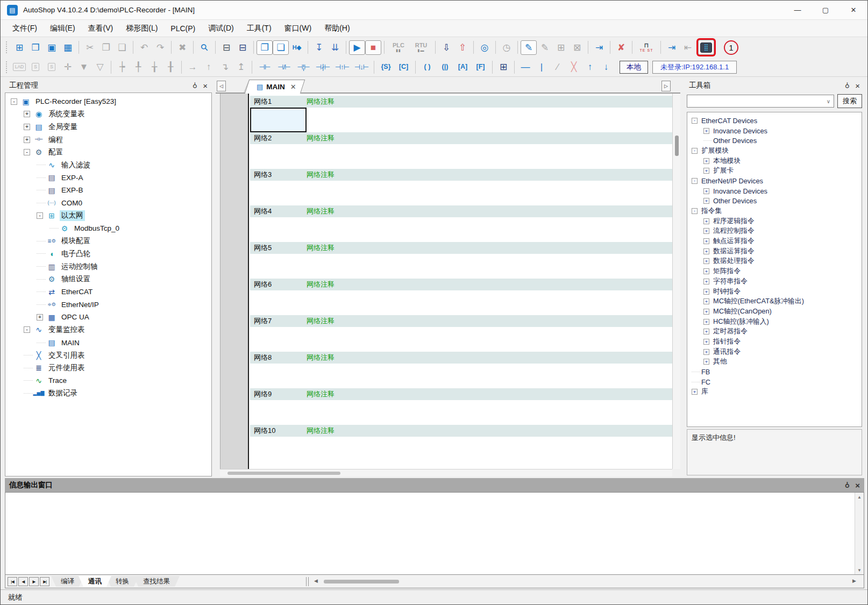 This screenshot has width=868, height=605. Describe the element at coordinates (109, 292) in the screenshot. I see `project-tree-item-15: ⇄EtherCAT` at that location.